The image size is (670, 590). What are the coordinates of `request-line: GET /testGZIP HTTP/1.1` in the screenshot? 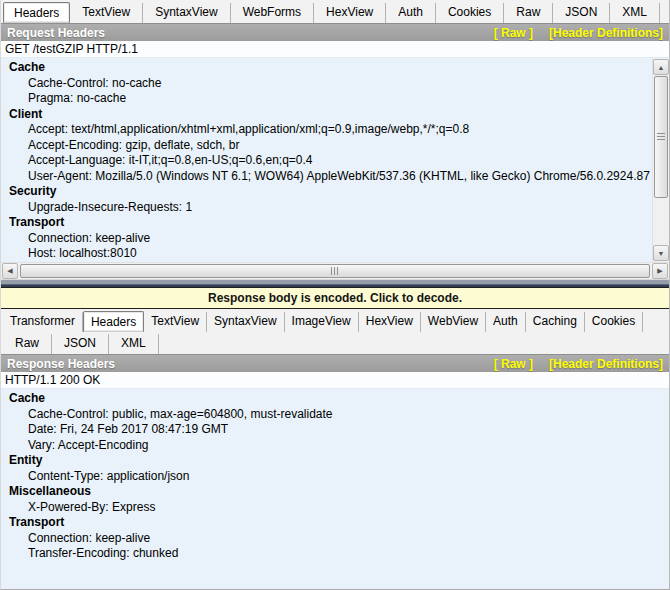 It's located at (335, 50).